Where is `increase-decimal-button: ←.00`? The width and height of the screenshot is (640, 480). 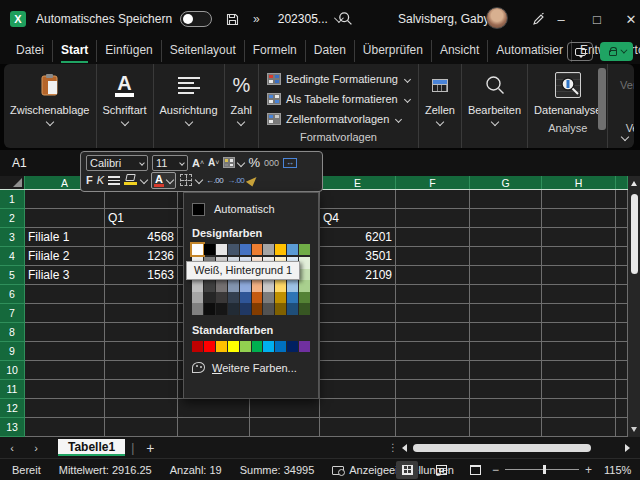
increase-decimal-button: ←.00 is located at coordinates (214, 180).